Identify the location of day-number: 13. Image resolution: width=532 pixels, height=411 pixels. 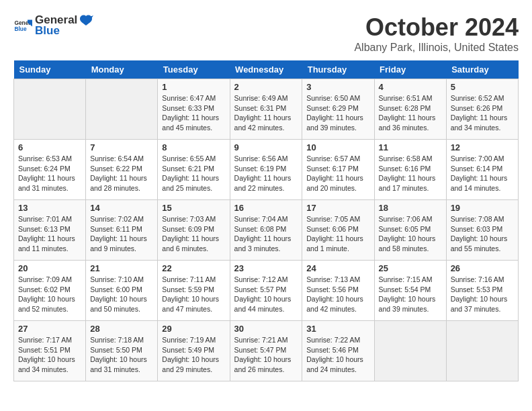
(50, 208).